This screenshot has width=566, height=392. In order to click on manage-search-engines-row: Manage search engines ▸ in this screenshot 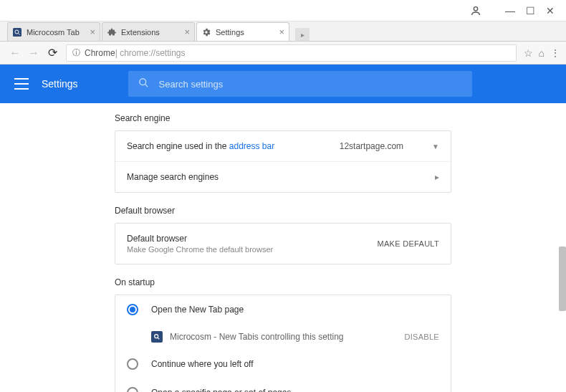, I will do `click(283, 177)`.